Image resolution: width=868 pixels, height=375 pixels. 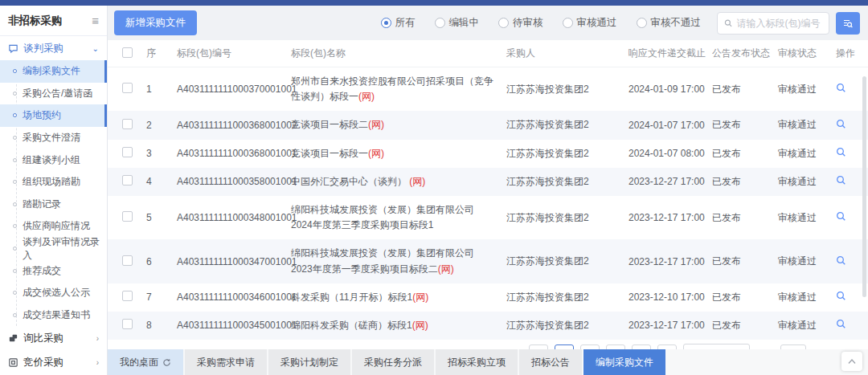 I want to click on sidebar-item-tuijian-chengjiao: 推荐成交, so click(x=53, y=271).